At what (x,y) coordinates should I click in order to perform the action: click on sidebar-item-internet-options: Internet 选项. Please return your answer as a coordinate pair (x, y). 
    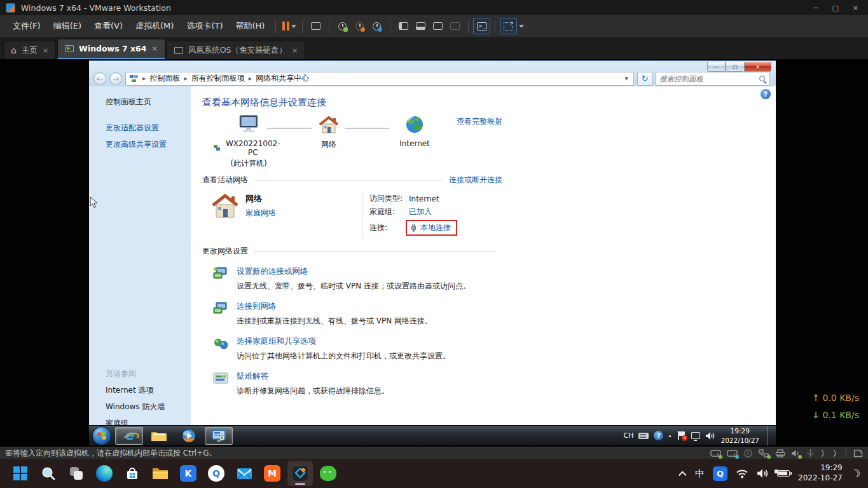
    Looking at the image, I should click on (135, 390).